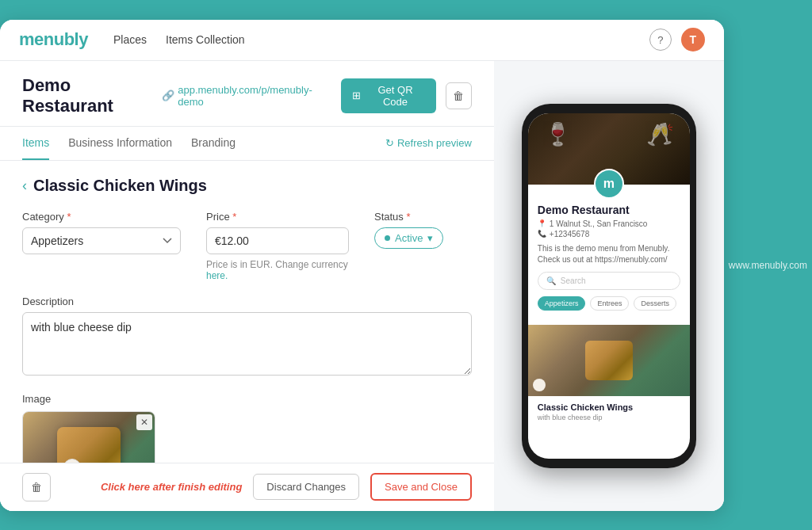 This screenshot has height=530, width=812. Describe the element at coordinates (121, 185) in the screenshot. I see `item-title: Classic Chicken Wings` at that location.